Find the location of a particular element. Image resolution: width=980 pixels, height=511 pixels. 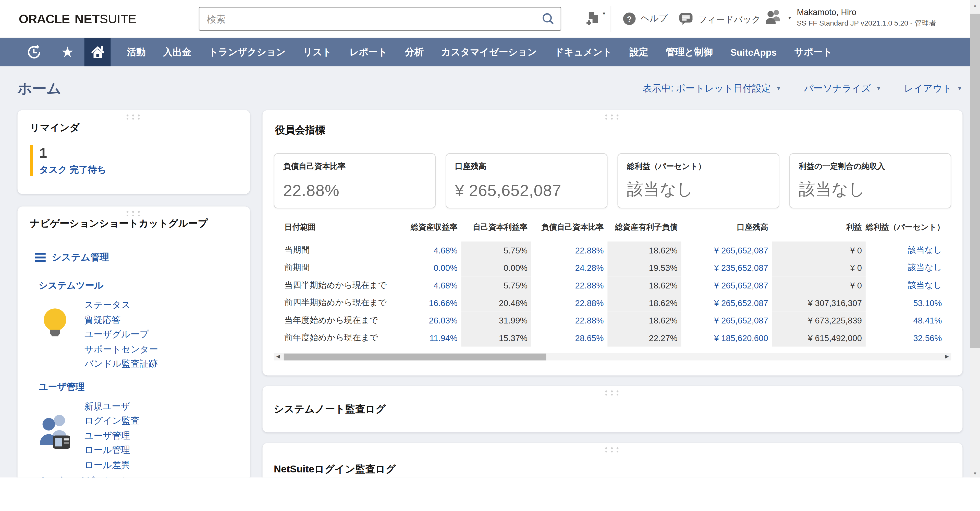

nav-item: 活動 is located at coordinates (136, 52).